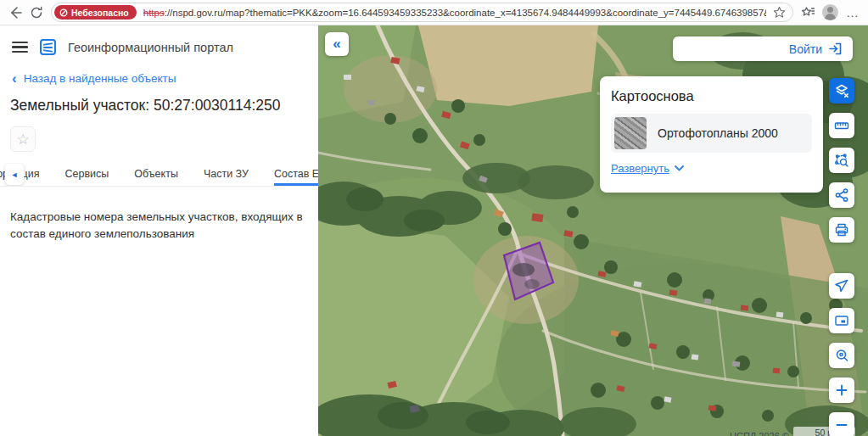 Image resolution: width=868 pixels, height=436 pixels. I want to click on ruler-icon, so click(842, 126).